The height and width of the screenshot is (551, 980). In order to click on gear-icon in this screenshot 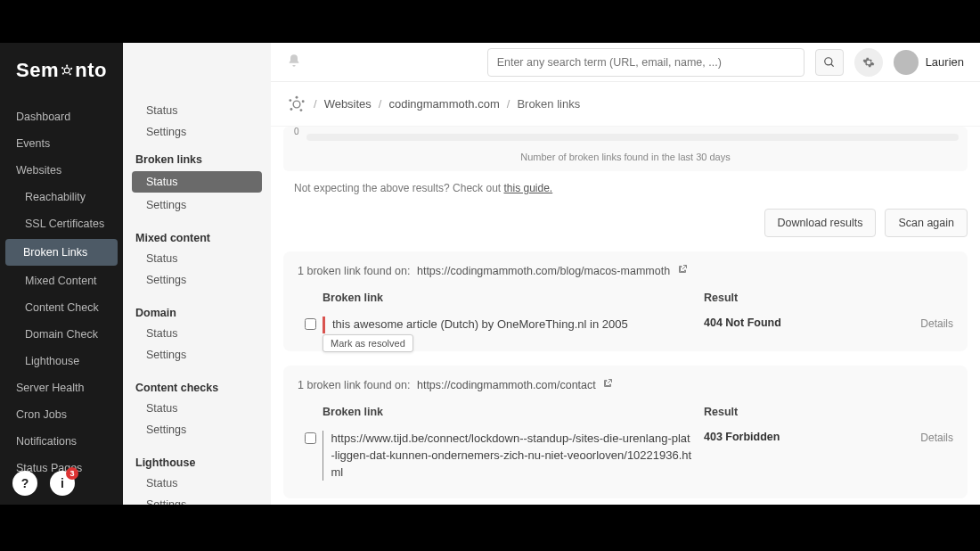, I will do `click(869, 62)`.